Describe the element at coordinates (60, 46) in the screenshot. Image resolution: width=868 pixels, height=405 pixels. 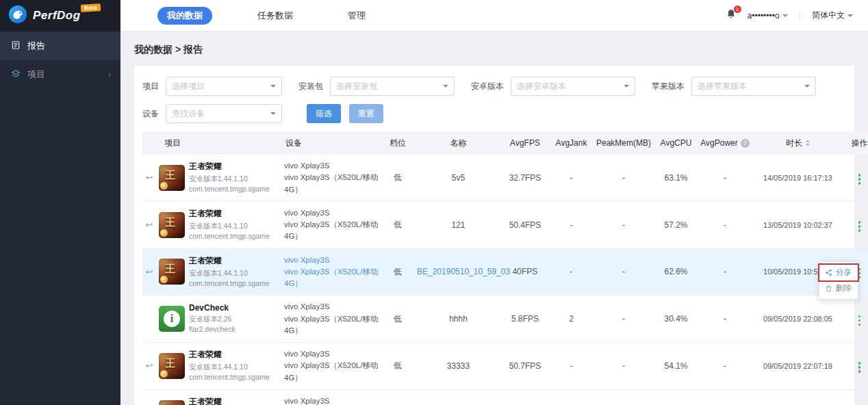
I see `sidebar-item-reports: 报告` at that location.